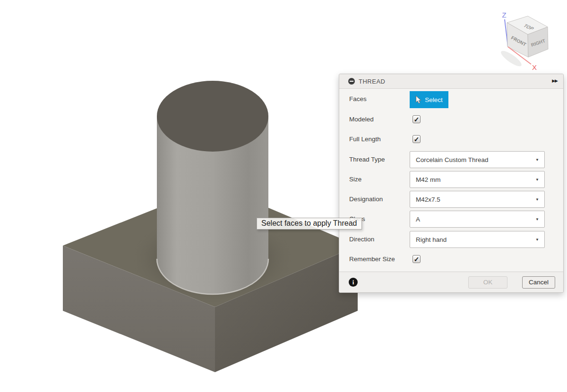 This screenshot has height=392, width=567. What do you see at coordinates (309, 224) in the screenshot?
I see `tooltip: Select faces to apply Thread` at bounding box center [309, 224].